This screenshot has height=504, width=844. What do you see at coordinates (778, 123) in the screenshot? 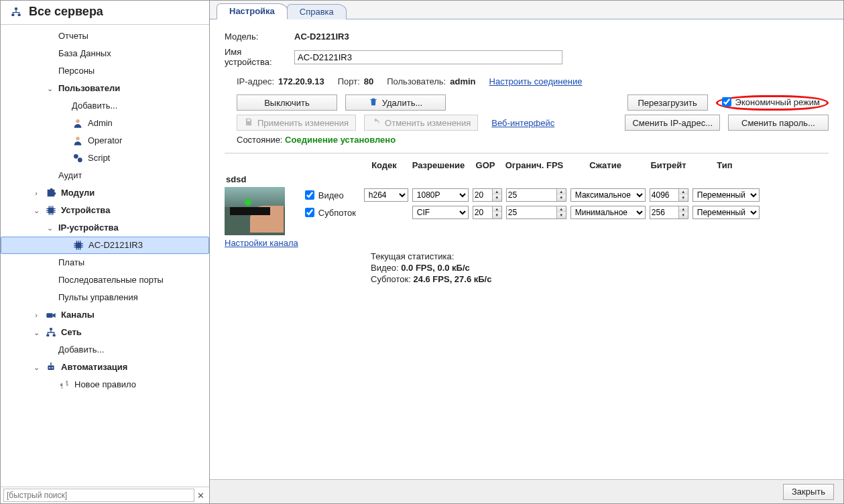
I see `change-password-button: Сменить пароль...` at bounding box center [778, 123].